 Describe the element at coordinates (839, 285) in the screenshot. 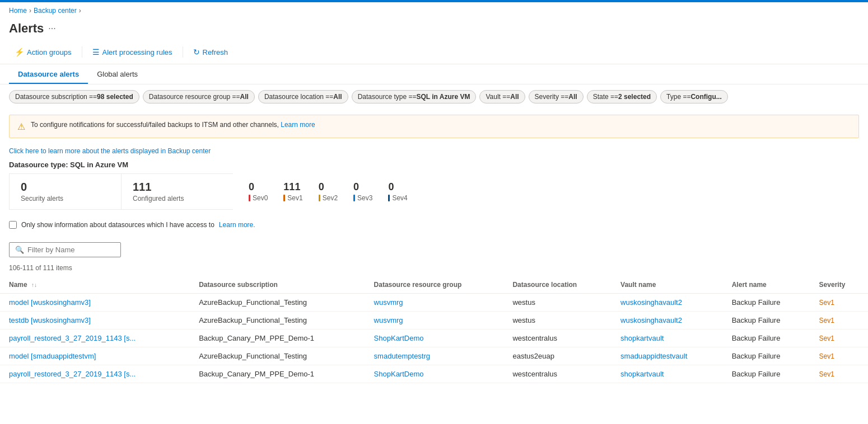

I see `col-severity: Severity` at that location.